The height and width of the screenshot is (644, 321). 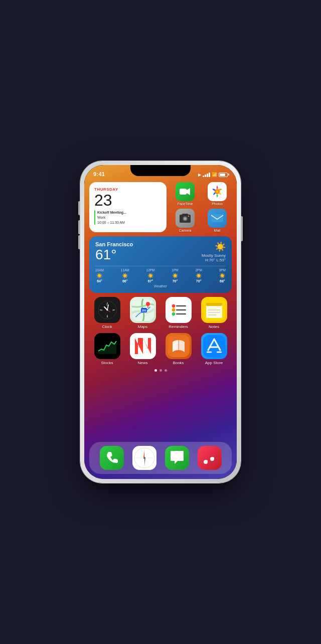 I want to click on notch, so click(x=160, y=171).